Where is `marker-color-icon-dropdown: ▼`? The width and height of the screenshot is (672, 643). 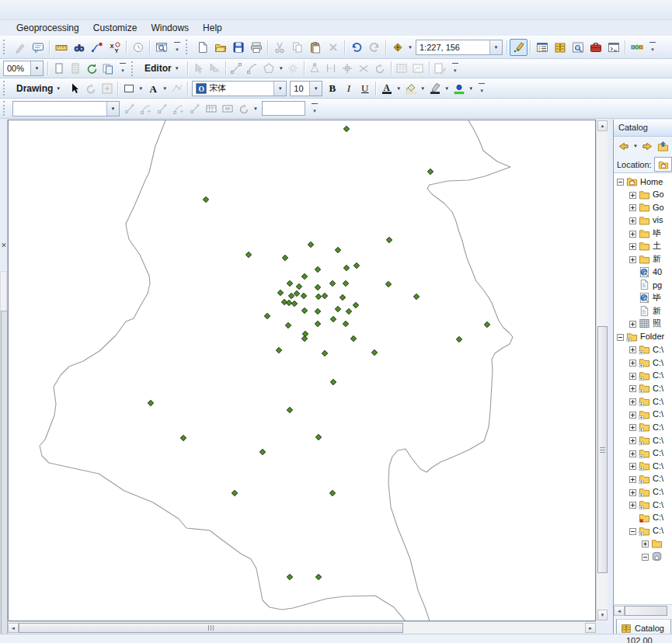
marker-color-icon-dropdown: ▼ is located at coordinates (471, 89).